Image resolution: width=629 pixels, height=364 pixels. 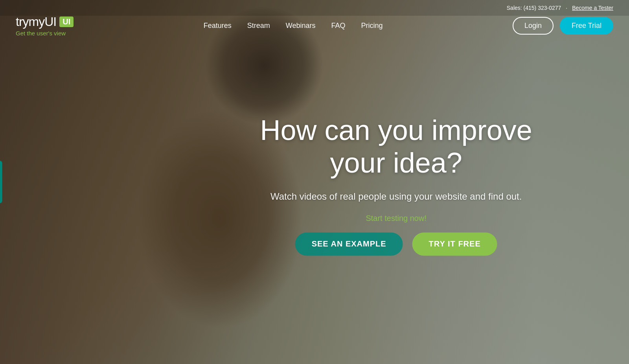 What do you see at coordinates (372, 26) in the screenshot?
I see `nav-pricing: Pricing` at bounding box center [372, 26].